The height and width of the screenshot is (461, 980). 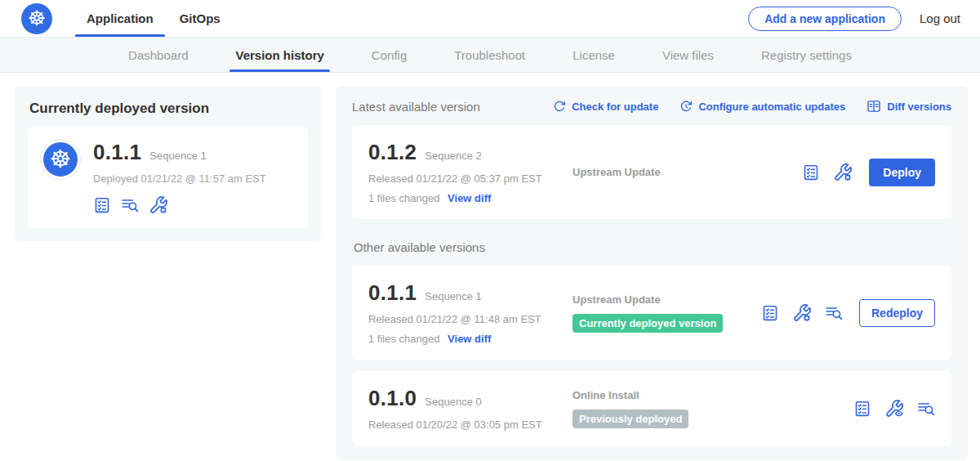 I want to click on sequence-label: Sequence 0, so click(x=452, y=402).